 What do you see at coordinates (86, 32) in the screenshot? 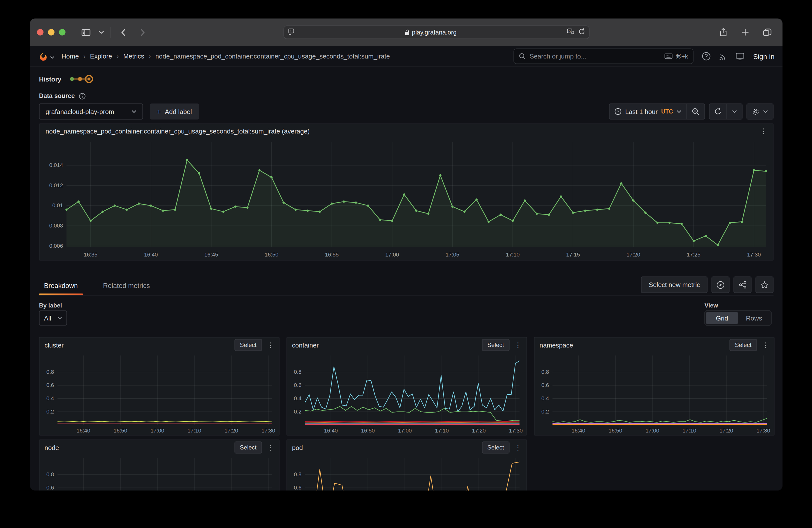
I see `sidebar-toggle-icon` at bounding box center [86, 32].